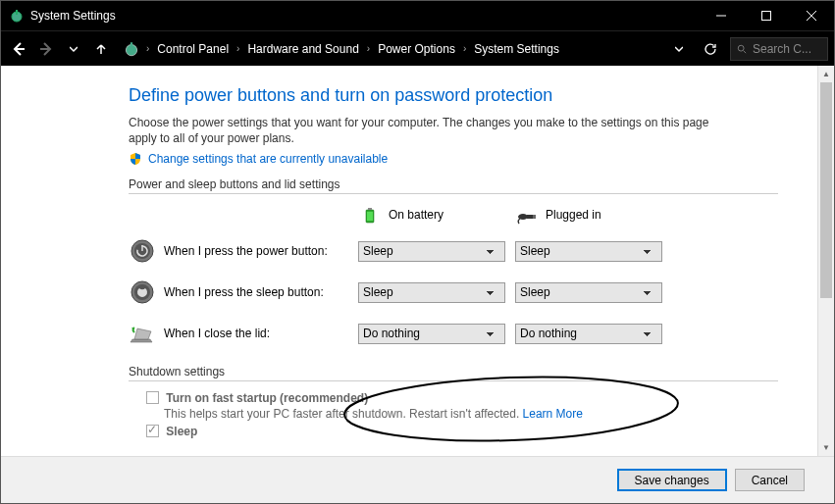  I want to click on search-box, so click(779, 49).